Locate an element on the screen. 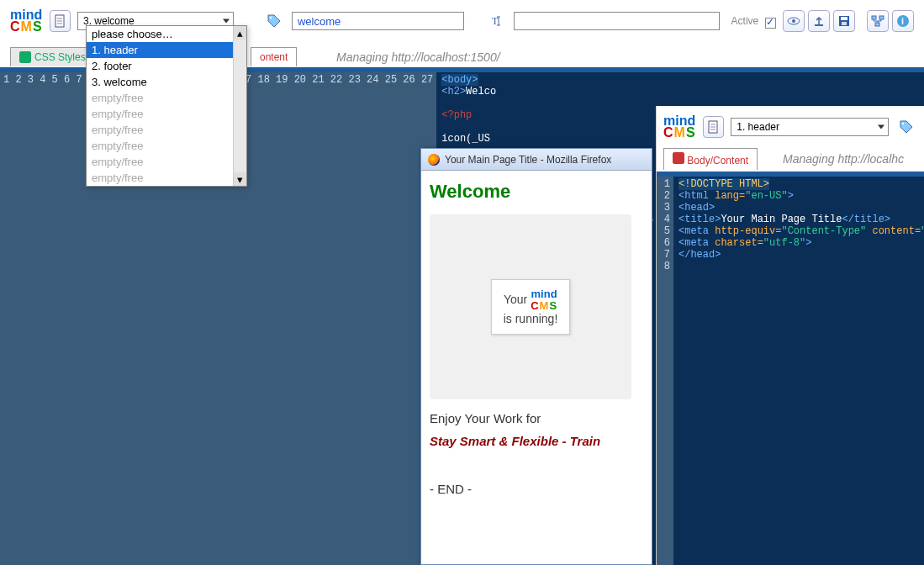 The width and height of the screenshot is (924, 565). title-icon: T is located at coordinates (496, 21).